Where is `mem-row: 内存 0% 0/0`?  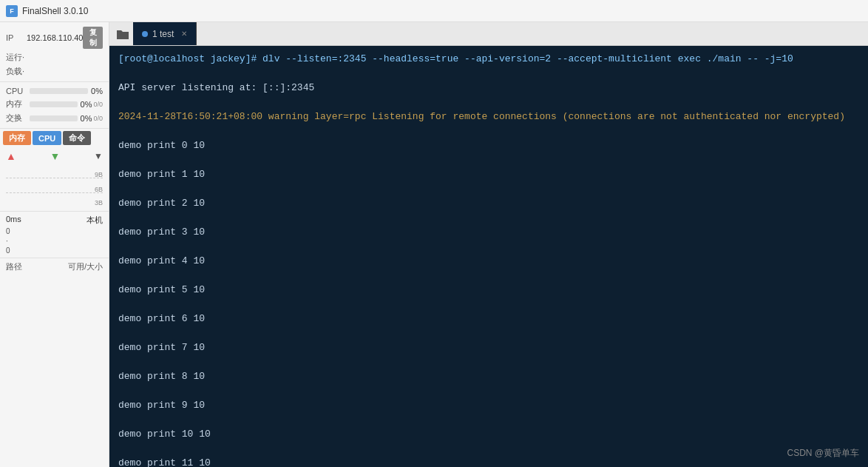 mem-row: 内存 0% 0/0 is located at coordinates (55, 104).